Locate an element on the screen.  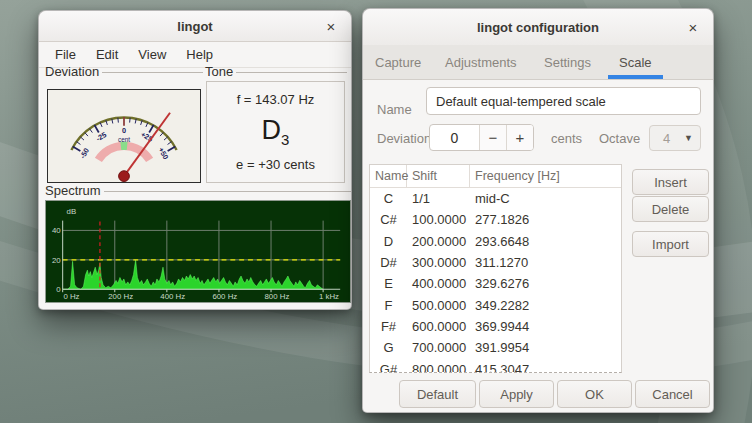
gauge-dial: -50-250+25+50cent is located at coordinates (124, 136).